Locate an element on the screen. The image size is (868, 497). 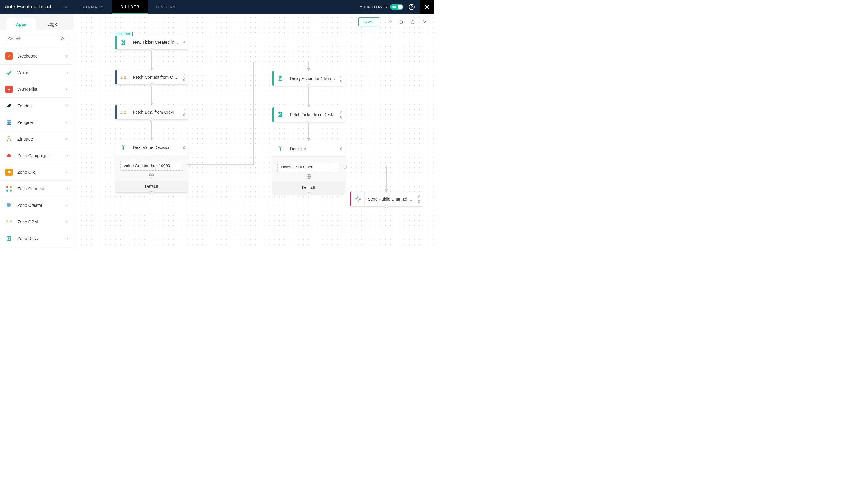
zoho-creator-icon is located at coordinates (9, 205).